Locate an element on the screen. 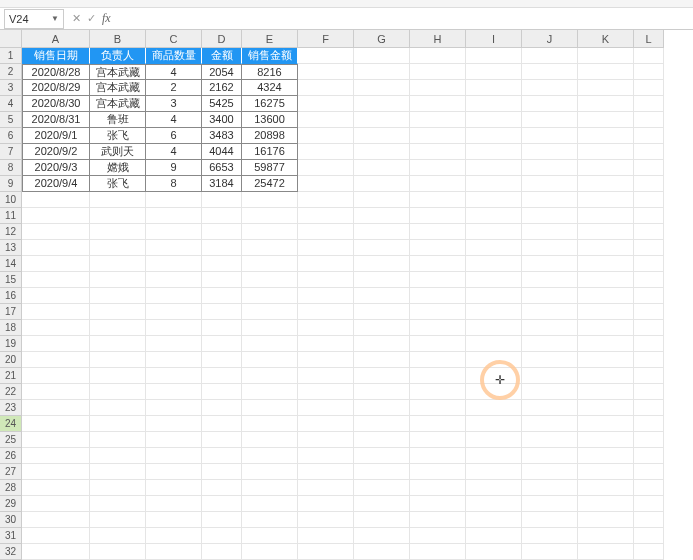 The image size is (693, 560). table-cell: 鲁班 is located at coordinates (118, 120).